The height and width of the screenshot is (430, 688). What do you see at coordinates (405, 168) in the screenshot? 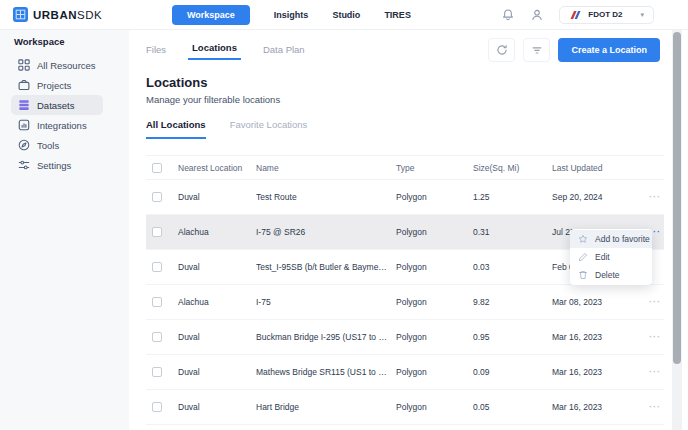
I see `table-header-row: Nearest Location Name Type Size(Sq. Mi) …` at bounding box center [405, 168].